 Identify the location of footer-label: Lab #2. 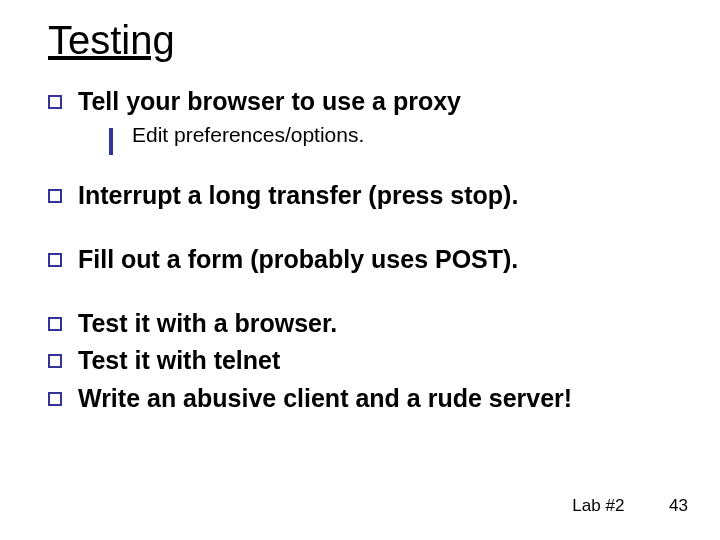
(598, 506).